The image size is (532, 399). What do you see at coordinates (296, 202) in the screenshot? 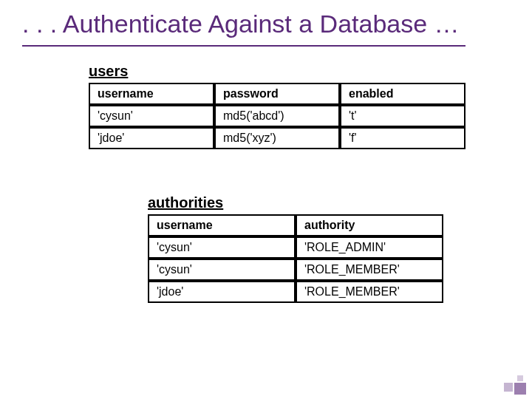
I see `authorities-table-title: authorities` at bounding box center [296, 202].